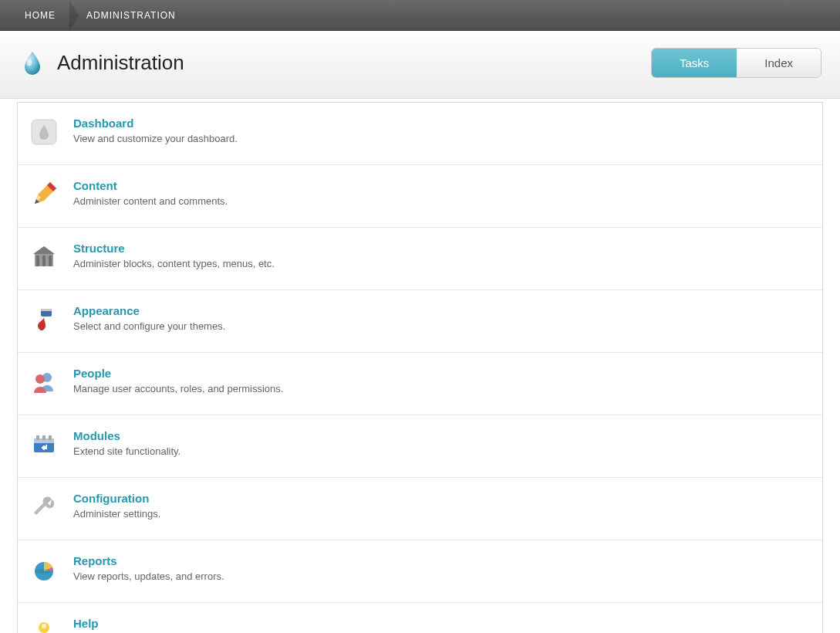 This screenshot has width=840, height=633. Describe the element at coordinates (420, 134) in the screenshot. I see `admin-row-dashboard: Dashboard View and customize your dashbo…` at that location.